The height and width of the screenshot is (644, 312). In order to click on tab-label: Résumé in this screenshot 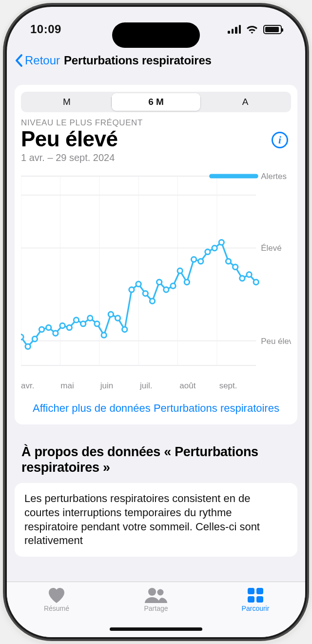, I will do `click(57, 608)`.